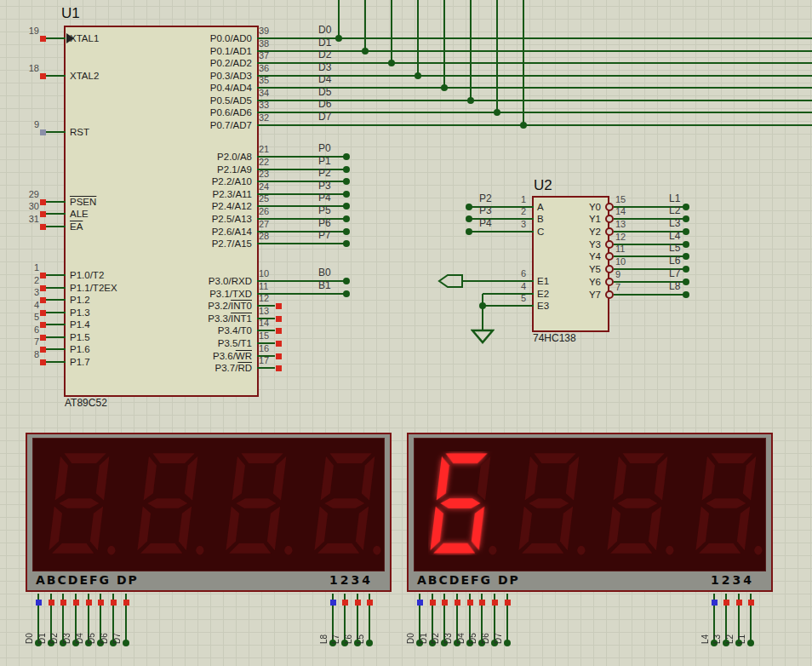 This screenshot has height=666, width=812. Describe the element at coordinates (424, 626) in the screenshot. I see `display-pin-label: D1` at that location.